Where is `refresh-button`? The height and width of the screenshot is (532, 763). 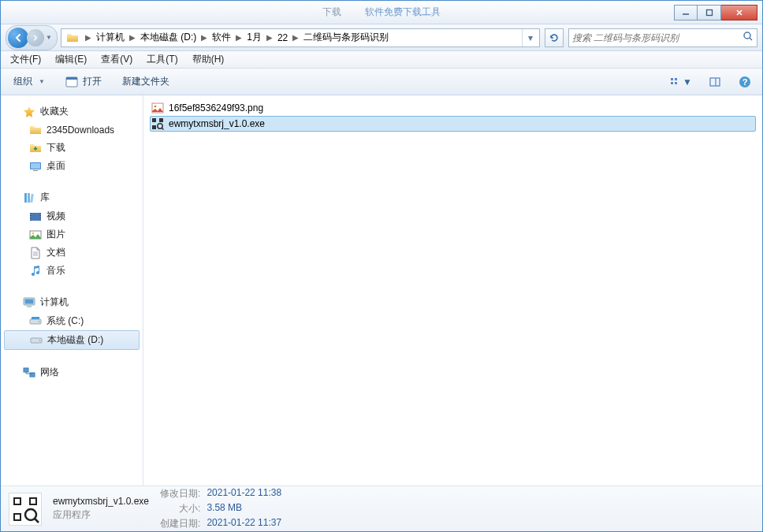
refresh-button is located at coordinates (554, 38).